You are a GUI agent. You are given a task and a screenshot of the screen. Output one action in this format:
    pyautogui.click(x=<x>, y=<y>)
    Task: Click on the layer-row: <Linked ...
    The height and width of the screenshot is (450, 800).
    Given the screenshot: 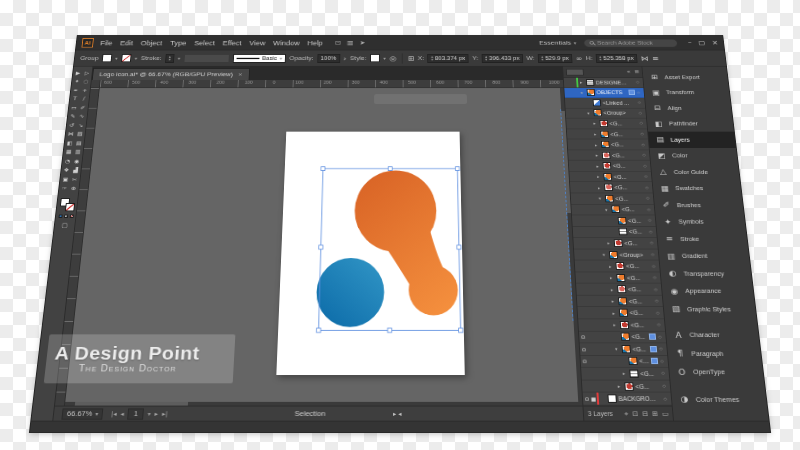 What is the action you would take?
    pyautogui.click(x=605, y=103)
    